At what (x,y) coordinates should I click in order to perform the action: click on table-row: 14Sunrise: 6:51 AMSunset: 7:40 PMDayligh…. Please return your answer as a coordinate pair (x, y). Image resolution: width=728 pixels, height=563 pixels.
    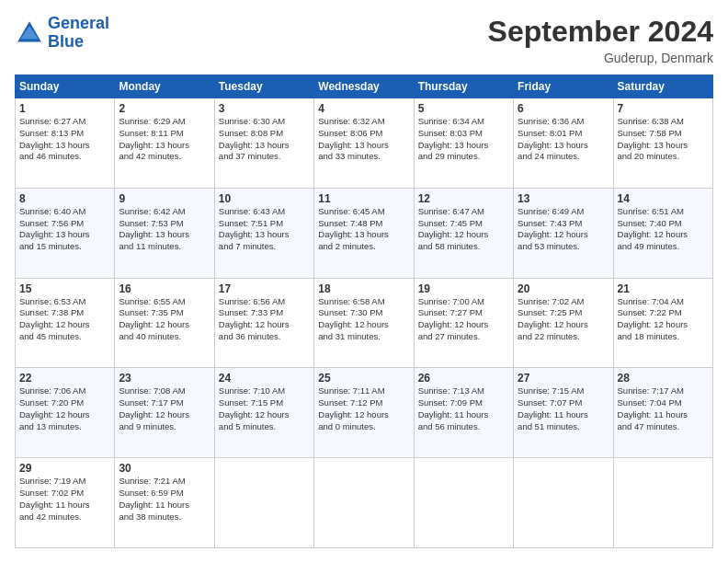
    Looking at the image, I should click on (663, 233).